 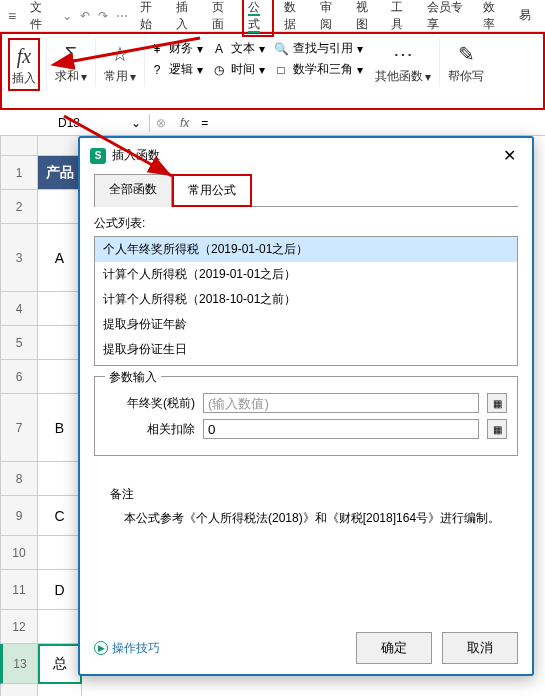 I want to click on cancel-icon: ⊗, so click(x=161, y=123).